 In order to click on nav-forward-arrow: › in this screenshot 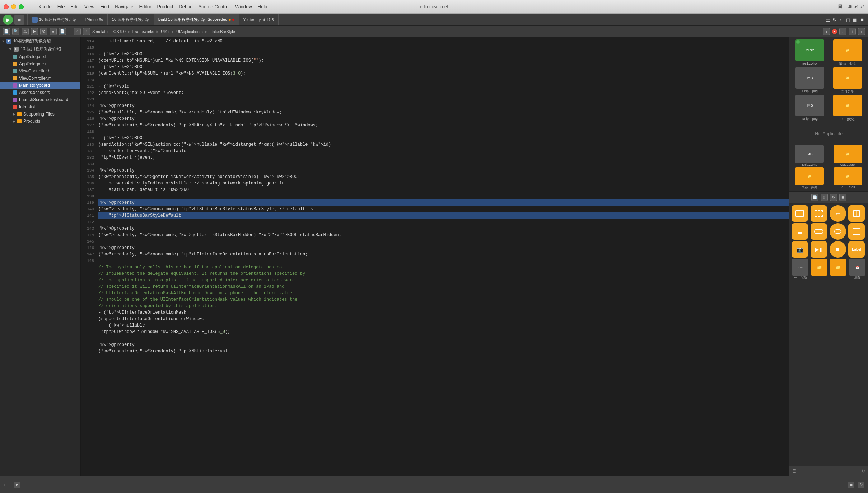, I will do `click(87, 32)`.